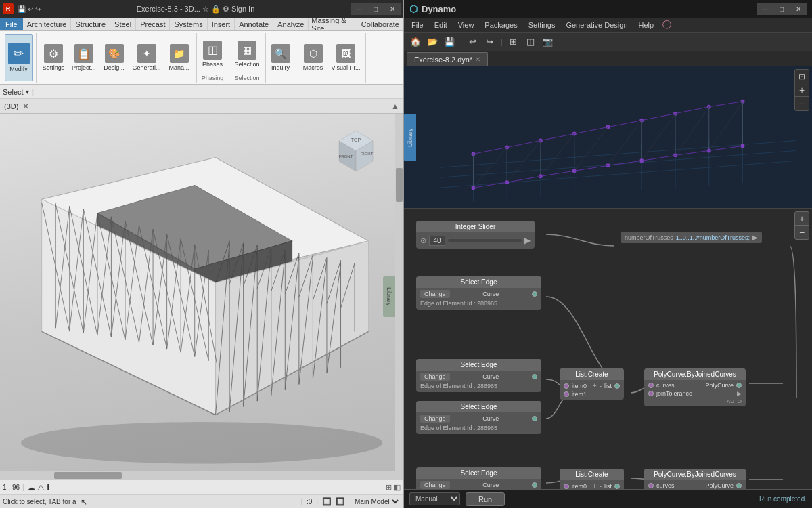 The width and height of the screenshot is (812, 508). What do you see at coordinates (123, 24) in the screenshot?
I see `tab-steel: Steel` at bounding box center [123, 24].